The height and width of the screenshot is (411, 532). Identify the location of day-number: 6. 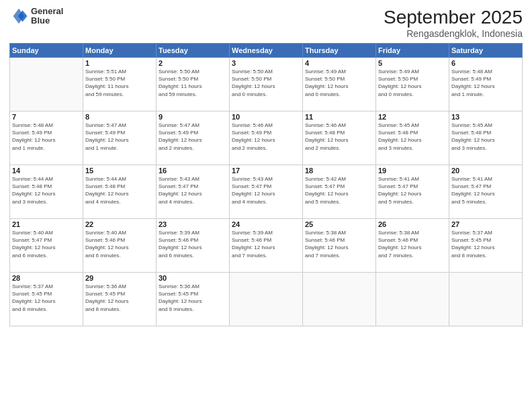
(486, 63).